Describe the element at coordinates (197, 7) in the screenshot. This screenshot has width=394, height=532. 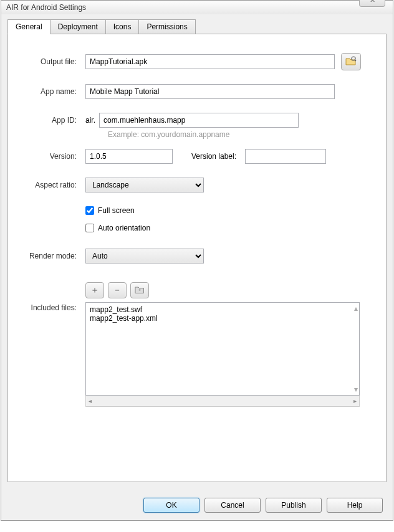
I see `titlebar: AIR for Android Settings ✕` at that location.